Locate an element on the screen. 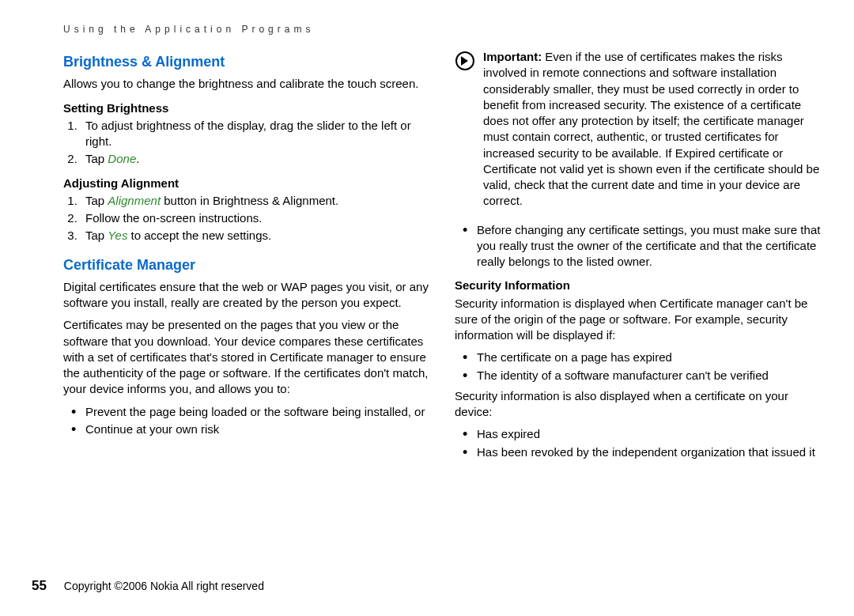 The image size is (854, 616). list-item: Prevent the page being loaded or the sof… is located at coordinates (251, 412).